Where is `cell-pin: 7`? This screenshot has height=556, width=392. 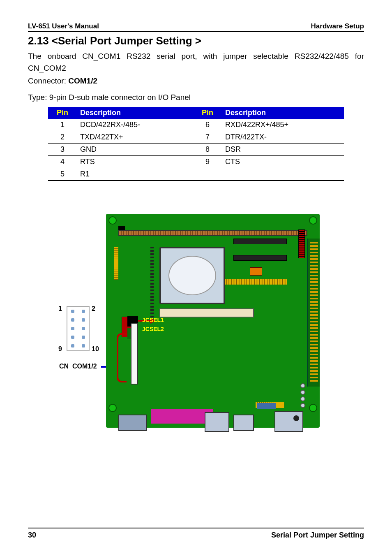 cell-pin: 7 is located at coordinates (208, 137).